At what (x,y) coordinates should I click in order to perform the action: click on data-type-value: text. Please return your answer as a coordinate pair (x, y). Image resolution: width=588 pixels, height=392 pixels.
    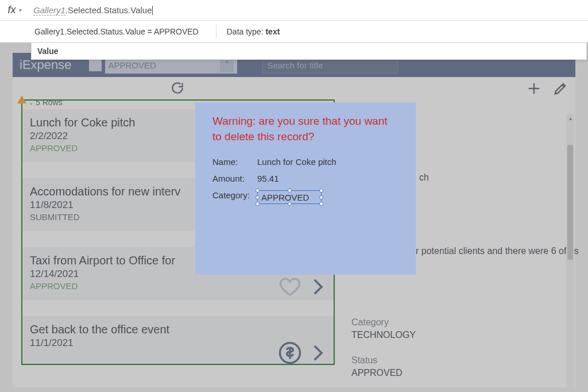
    Looking at the image, I should click on (272, 32).